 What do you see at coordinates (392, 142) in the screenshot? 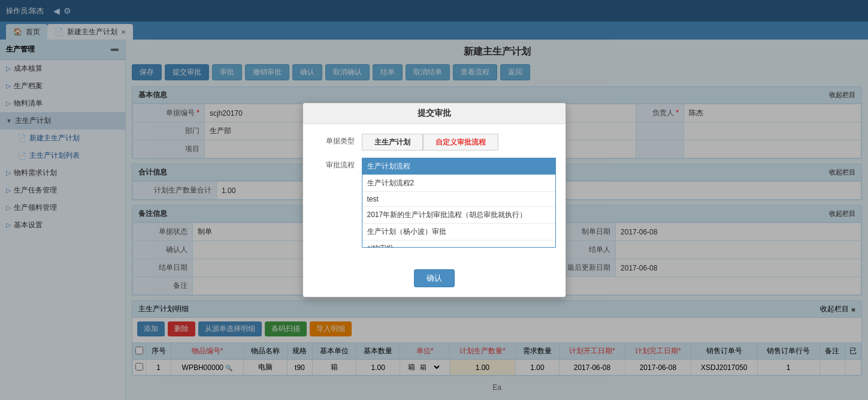
I see `modal-type-value: 主生产计划` at bounding box center [392, 142].